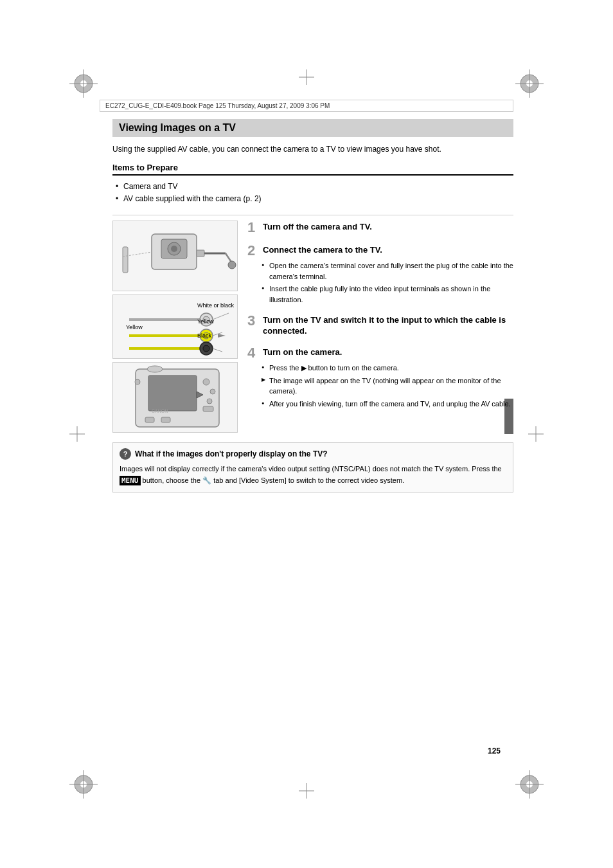 This screenshot has height=868, width=613. I want to click on step-4-header: 4 Turn on the camera., so click(380, 353).